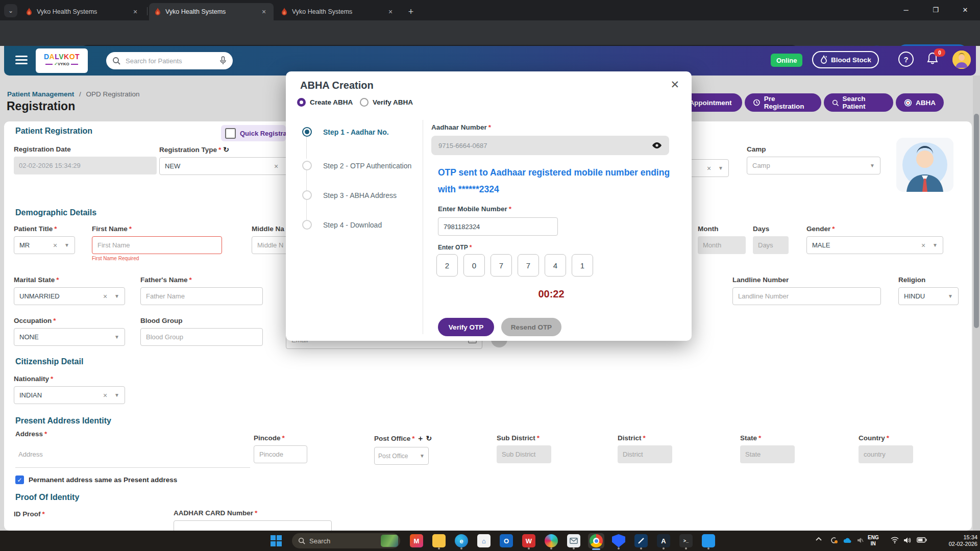 This screenshot has width=980, height=551. What do you see at coordinates (551, 541) in the screenshot?
I see `slack-icon` at bounding box center [551, 541].